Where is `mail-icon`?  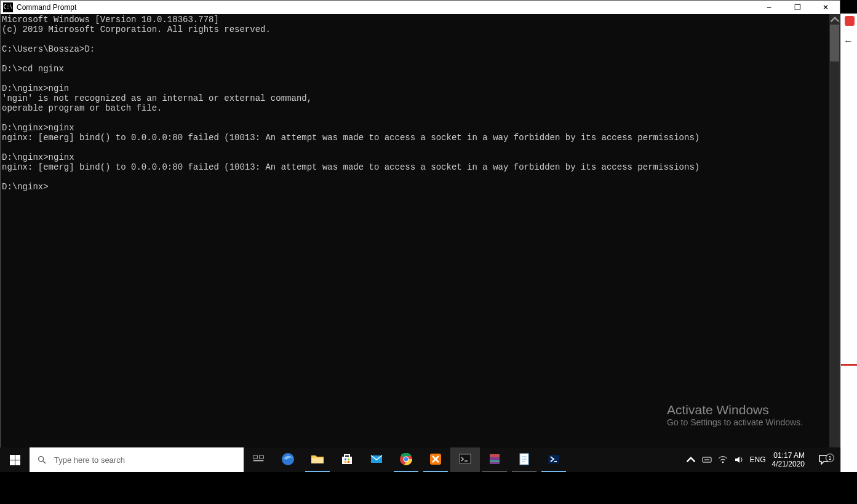 mail-icon is located at coordinates (377, 460).